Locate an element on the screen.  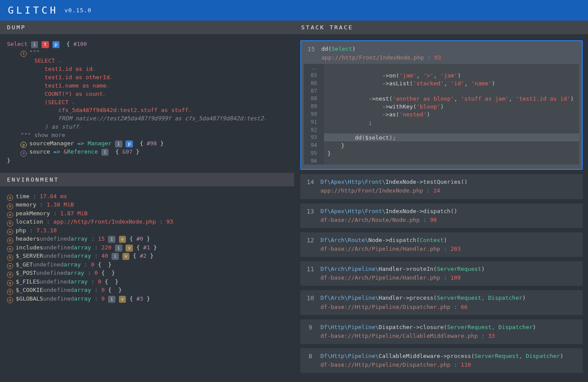
brace: } is located at coordinates (160, 144).